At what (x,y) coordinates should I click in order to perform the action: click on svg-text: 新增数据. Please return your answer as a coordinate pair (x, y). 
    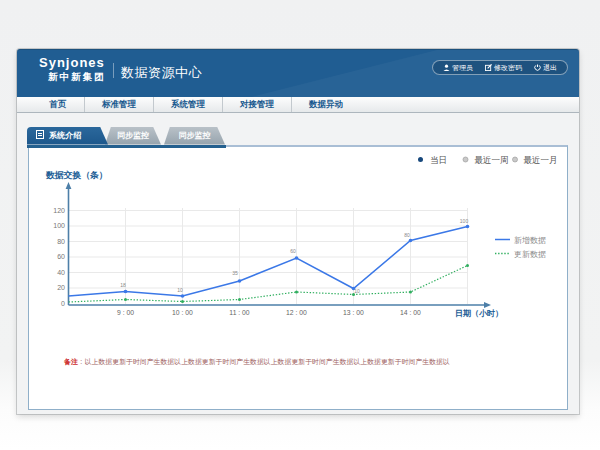
    Looking at the image, I should click on (530, 240).